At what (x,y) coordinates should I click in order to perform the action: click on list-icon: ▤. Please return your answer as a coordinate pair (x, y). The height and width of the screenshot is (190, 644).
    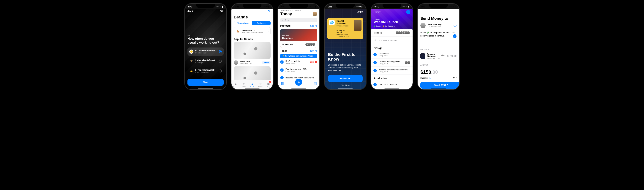
    Looking at the image, I should click on (315, 83).